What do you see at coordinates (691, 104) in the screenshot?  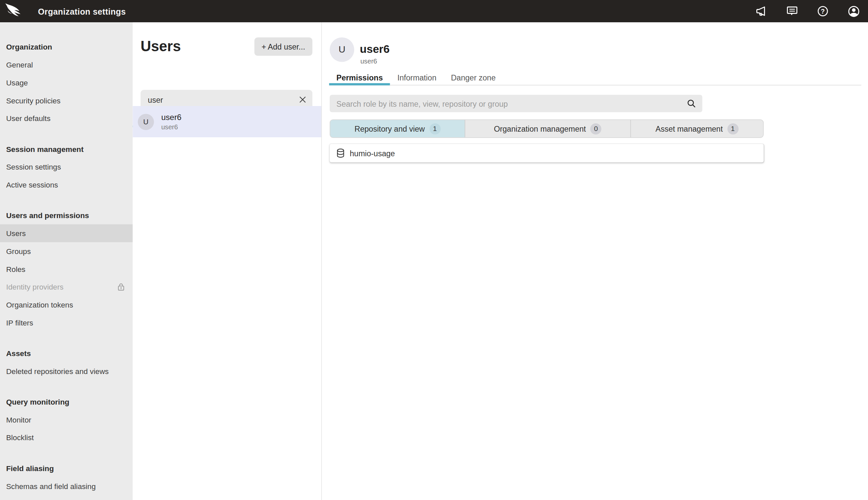 I see `search-icon` at bounding box center [691, 104].